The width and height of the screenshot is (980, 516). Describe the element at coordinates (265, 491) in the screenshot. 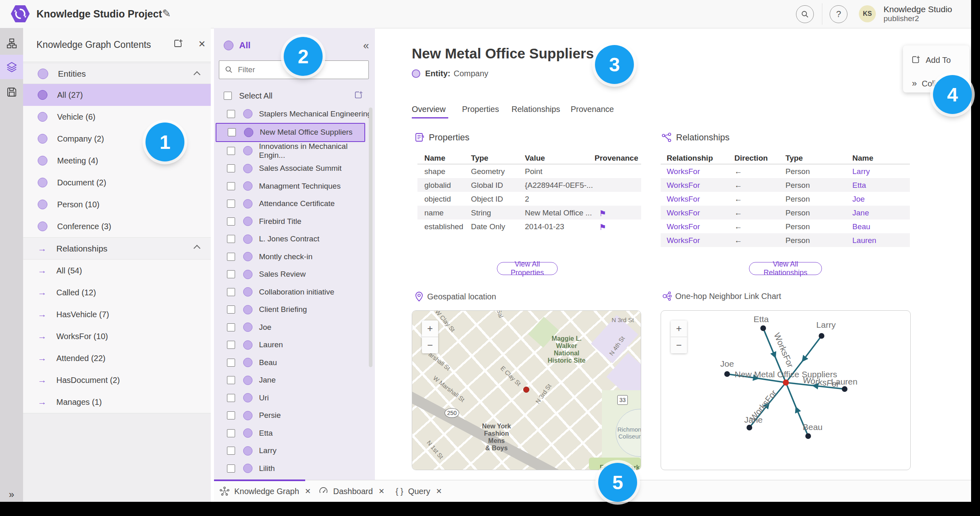

I see `tab-knowledge-graph: Knowledge Graph ✕` at that location.